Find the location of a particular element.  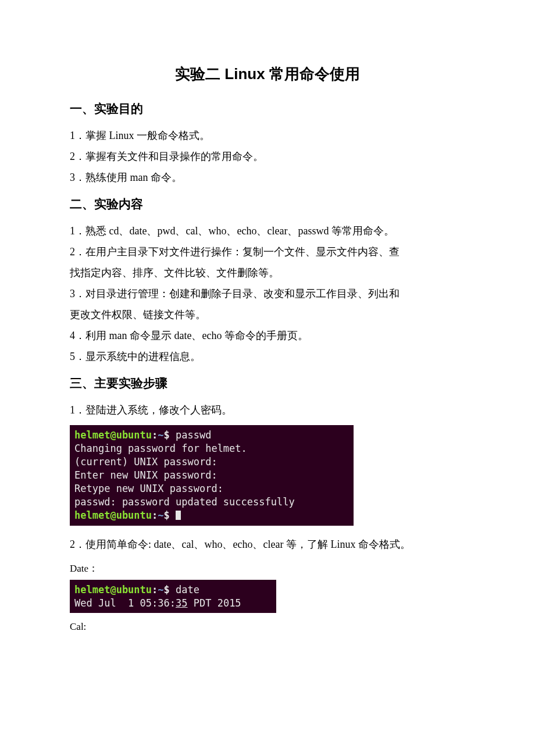

section-1-heading: 一、实验目的 is located at coordinates (268, 109).